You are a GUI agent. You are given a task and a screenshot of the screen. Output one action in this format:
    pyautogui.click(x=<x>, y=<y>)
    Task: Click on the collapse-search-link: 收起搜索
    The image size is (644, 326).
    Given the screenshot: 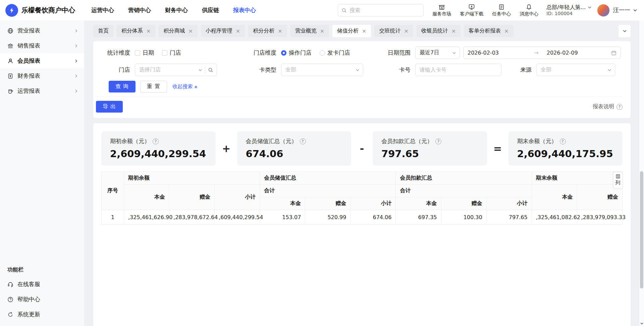 What is the action you would take?
    pyautogui.click(x=185, y=86)
    